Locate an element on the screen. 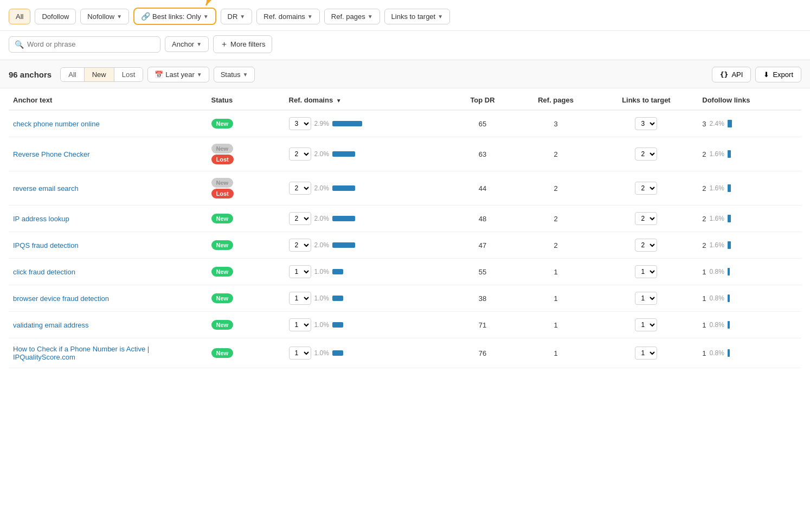 This screenshot has height=532, width=810. anchor-link: Reverse Phone Checker is located at coordinates (52, 154).